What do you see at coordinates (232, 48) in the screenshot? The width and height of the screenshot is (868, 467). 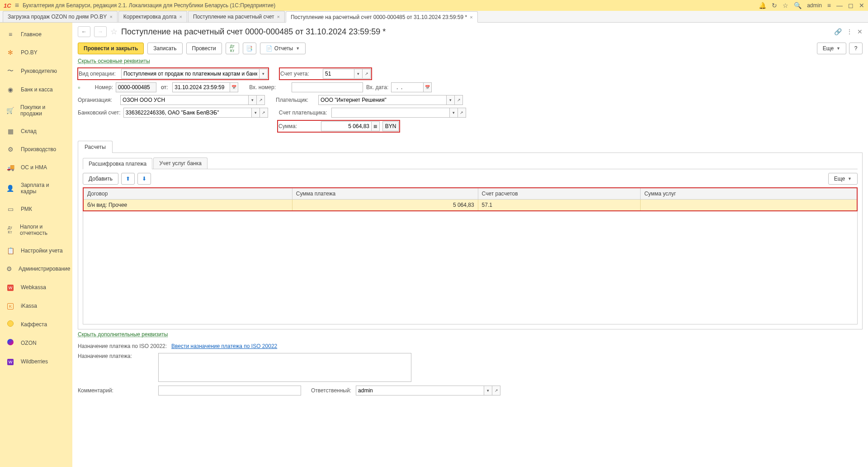 I see `dt-kt-button: ДтКт` at bounding box center [232, 48].